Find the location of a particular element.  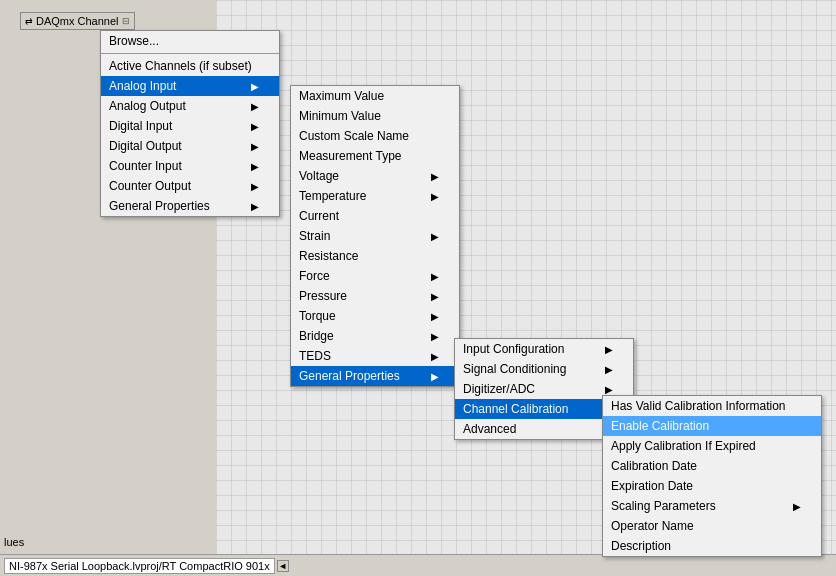

statusbar-path: NI-987x Serial Loopback.lvproj/RT Compac… is located at coordinates (140, 566).